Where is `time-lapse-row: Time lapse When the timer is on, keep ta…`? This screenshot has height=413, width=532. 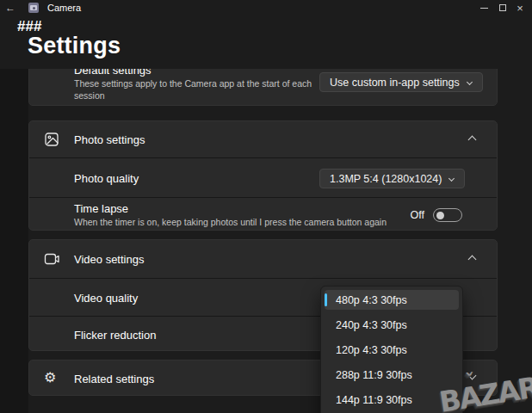 time-lapse-row: Time lapse When the timer is on, keep ta… is located at coordinates (263, 215).